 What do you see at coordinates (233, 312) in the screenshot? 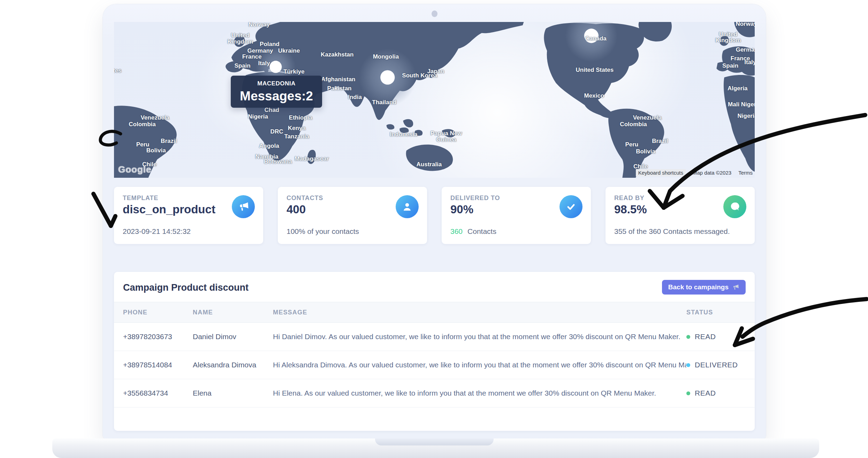
I see `column-header-name: NAME` at bounding box center [233, 312].